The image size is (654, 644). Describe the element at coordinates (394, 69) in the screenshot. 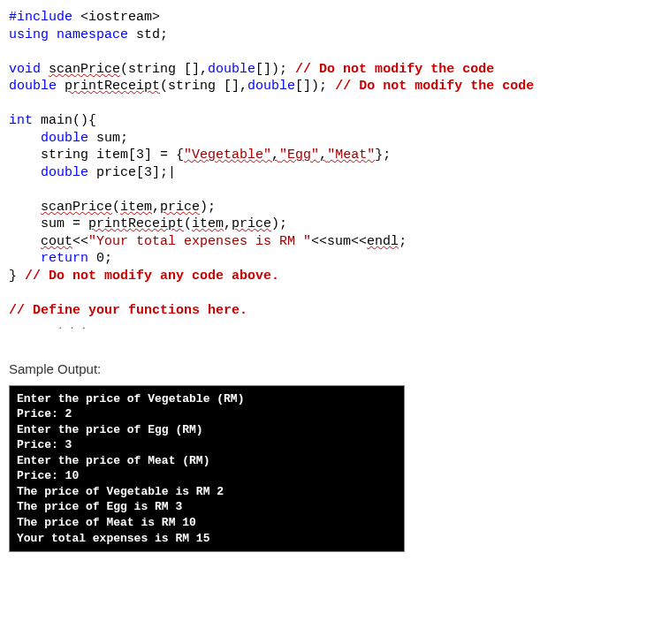

I see `comment: // Do not modify the code` at that location.